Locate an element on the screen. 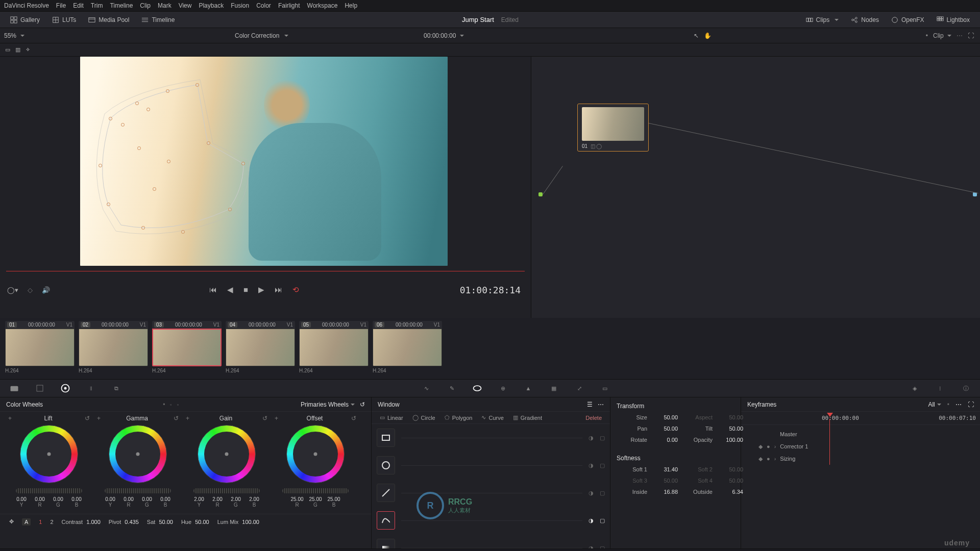  param-inside: Inside16.88 is located at coordinates (647, 492).